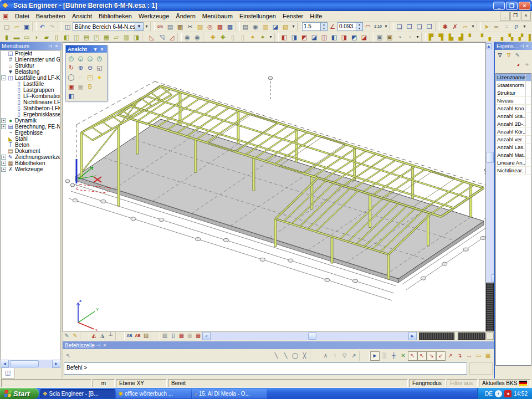 The image size is (532, 399). Describe the element at coordinates (313, 336) in the screenshot. I see `scroll-thumb` at that location.